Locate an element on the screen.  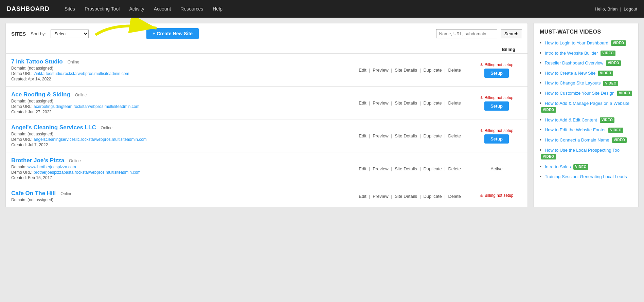
video-link: How to Edit the Website Footer is located at coordinates (575, 130).